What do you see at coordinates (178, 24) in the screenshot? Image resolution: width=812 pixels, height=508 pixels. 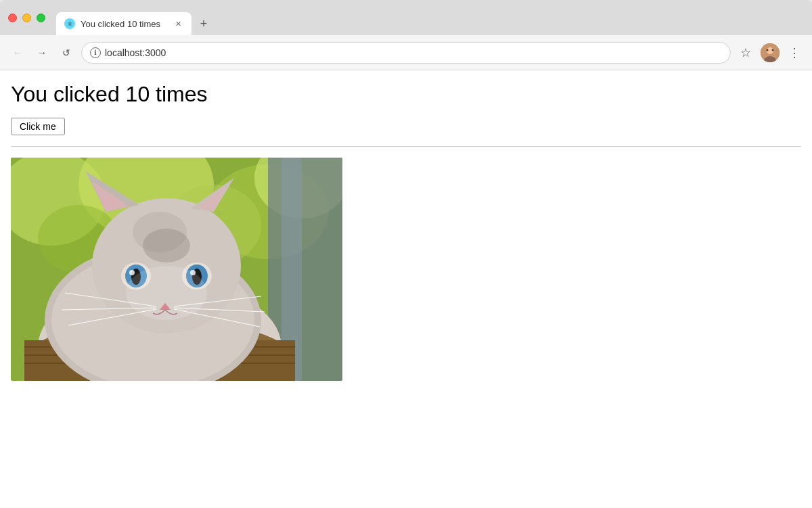 I see `tab-close-icon: ✕` at bounding box center [178, 24].